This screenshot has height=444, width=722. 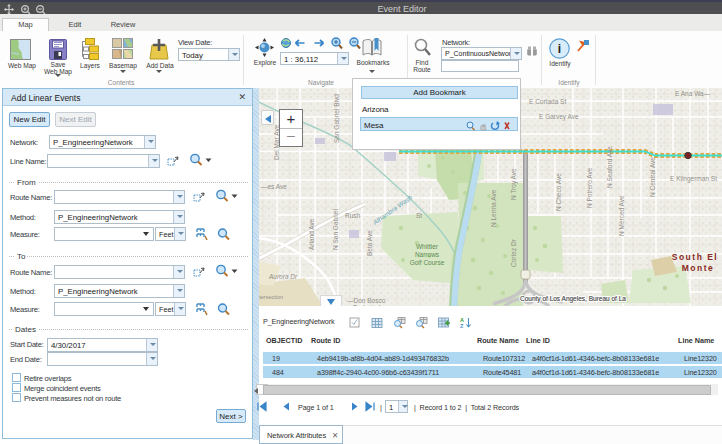 I want to click on svg-text: N Potrero Ave, so click(x=590, y=188).